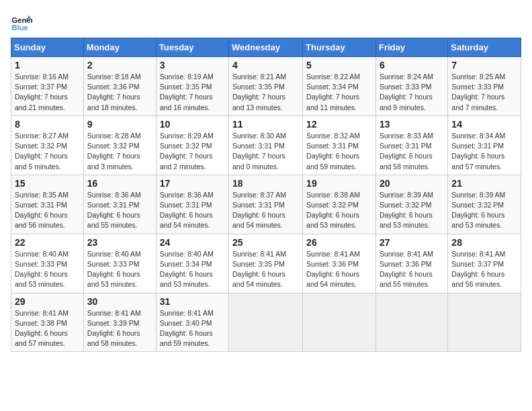 The width and height of the screenshot is (532, 411). What do you see at coordinates (192, 302) in the screenshot?
I see `day-number: 31` at bounding box center [192, 302].